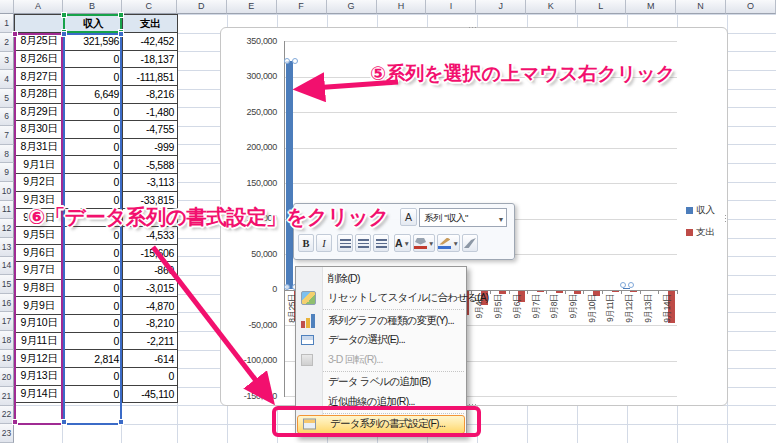 The width and height of the screenshot is (776, 443). What do you see at coordinates (306, 243) in the screenshot?
I see `bold-button: B` at bounding box center [306, 243].